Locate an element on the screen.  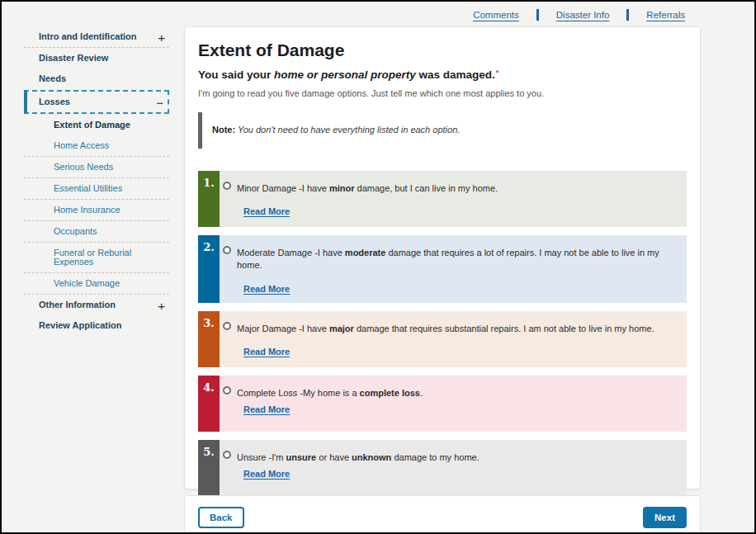
sidebar-subitem-label: Essential Utilities is located at coordinates (87, 188).